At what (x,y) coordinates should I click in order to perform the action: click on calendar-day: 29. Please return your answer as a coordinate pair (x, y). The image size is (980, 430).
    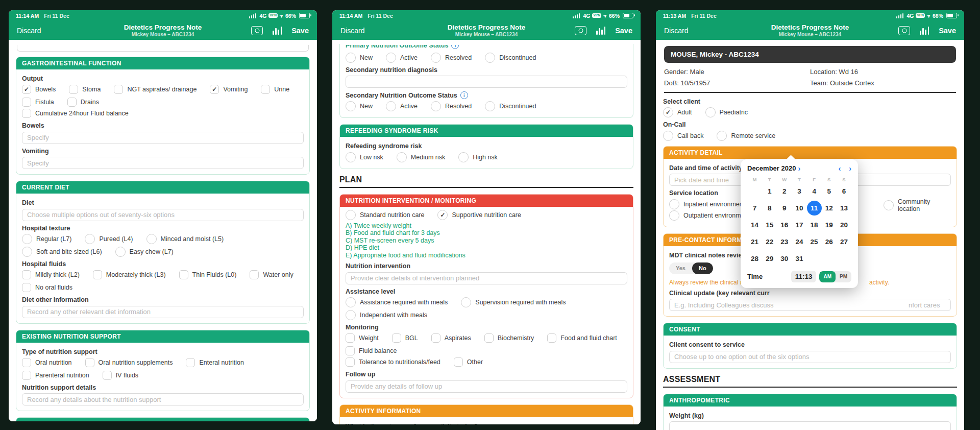
    Looking at the image, I should click on (770, 258).